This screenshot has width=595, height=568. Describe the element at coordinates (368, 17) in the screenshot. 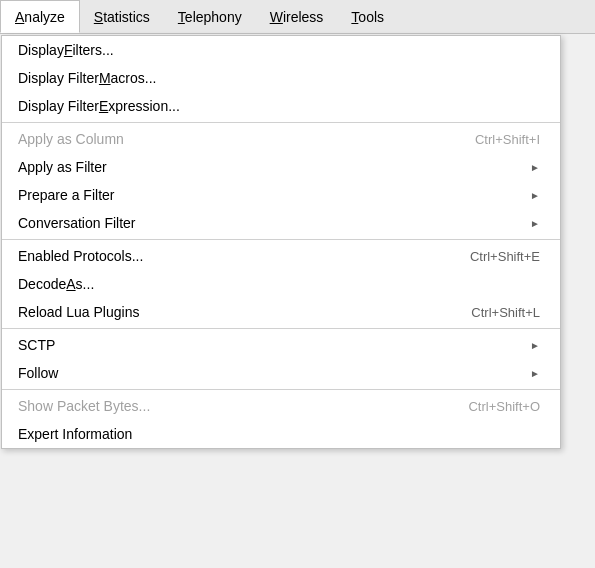

I see `menubar-tools-label: Tools` at that location.